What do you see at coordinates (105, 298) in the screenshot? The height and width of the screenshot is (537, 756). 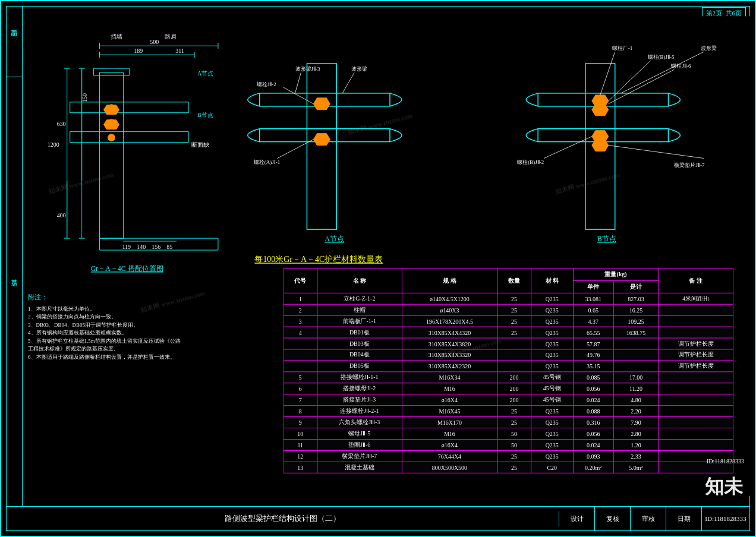 I see `notes-title: 附注：` at bounding box center [105, 298].